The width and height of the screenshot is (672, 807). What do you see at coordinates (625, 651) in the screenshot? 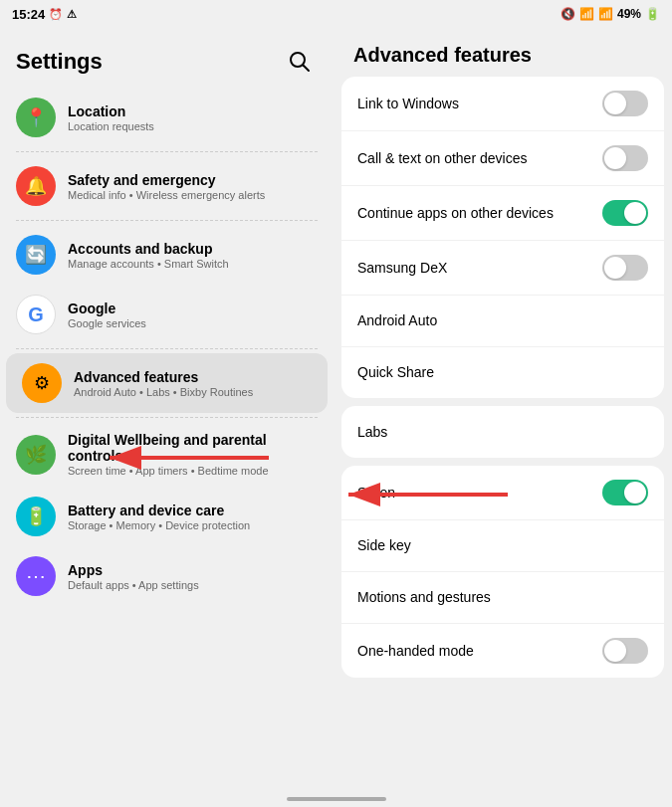
I see `one-handed-toggle` at bounding box center [625, 651].